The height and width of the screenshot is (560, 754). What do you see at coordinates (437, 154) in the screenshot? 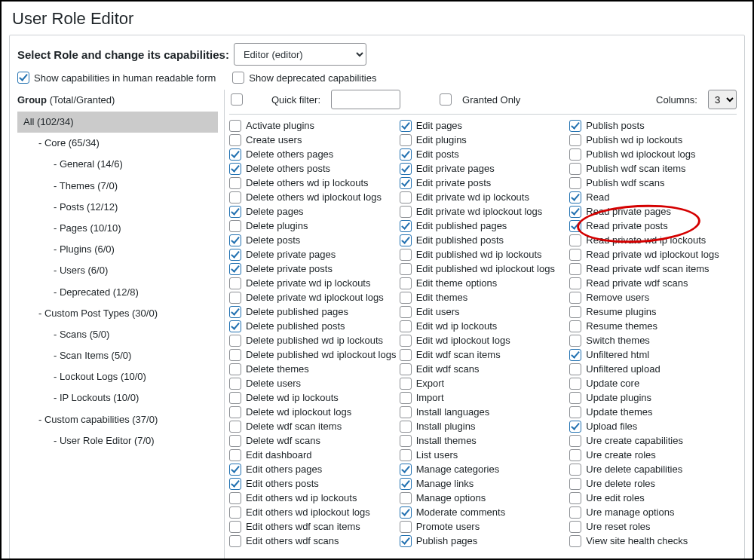
I see `capability-label: Edit posts` at bounding box center [437, 154].